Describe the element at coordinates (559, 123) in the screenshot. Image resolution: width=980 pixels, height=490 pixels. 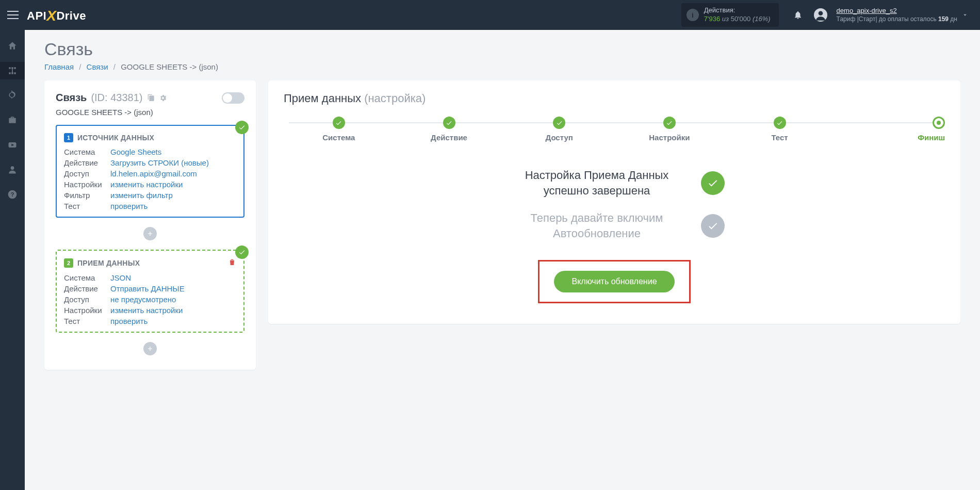
I see `step-access` at that location.